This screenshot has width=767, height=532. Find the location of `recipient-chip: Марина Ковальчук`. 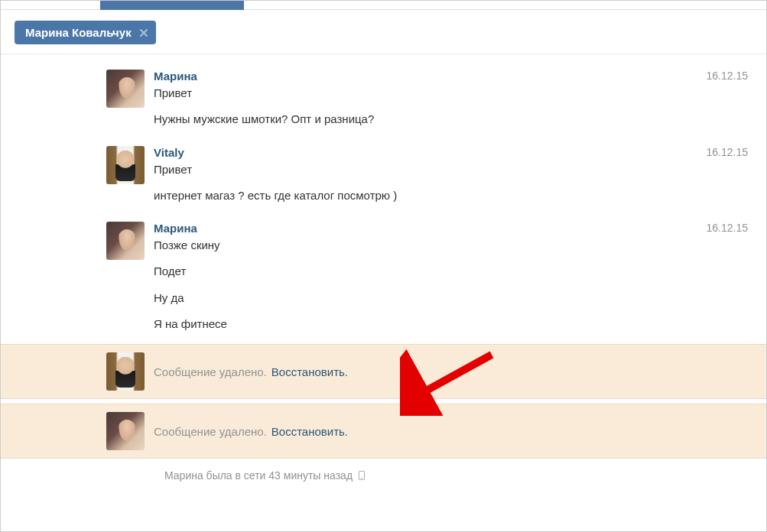

recipient-chip: Марина Ковальчук is located at coordinates (86, 32).